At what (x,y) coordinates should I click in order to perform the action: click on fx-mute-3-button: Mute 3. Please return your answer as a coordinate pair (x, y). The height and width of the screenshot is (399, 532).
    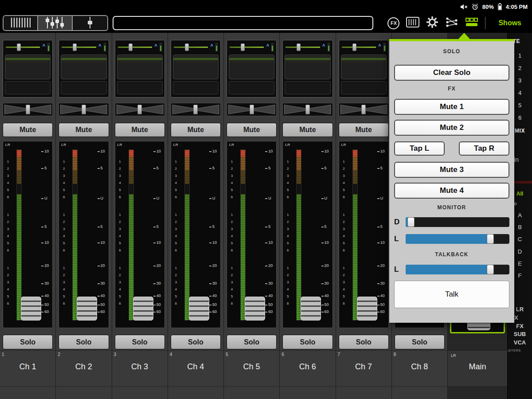
    Looking at the image, I should click on (452, 170).